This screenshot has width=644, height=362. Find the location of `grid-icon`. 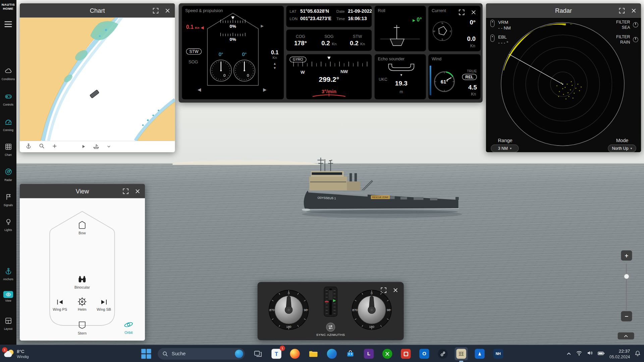

grid-icon is located at coordinates (8, 147).